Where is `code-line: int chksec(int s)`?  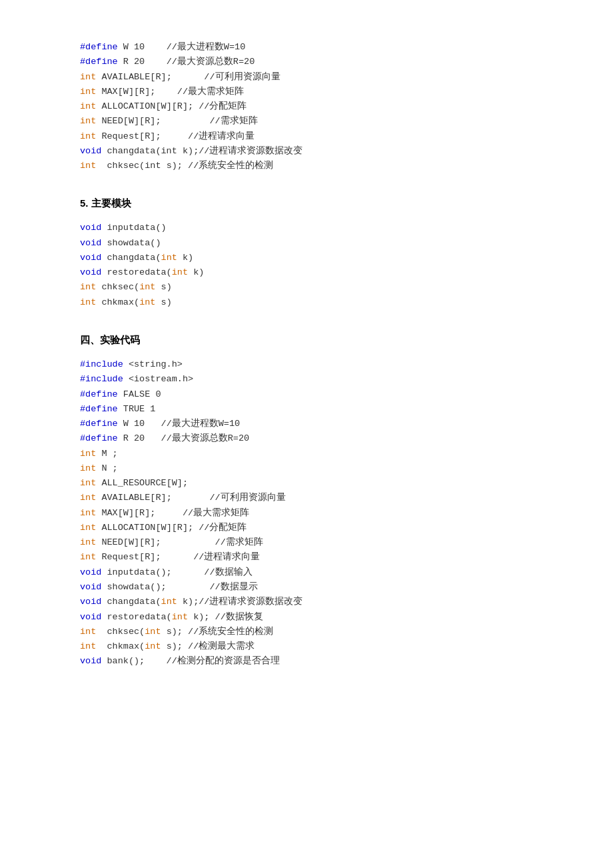
code-line: int chksec(int s) is located at coordinates (306, 287).